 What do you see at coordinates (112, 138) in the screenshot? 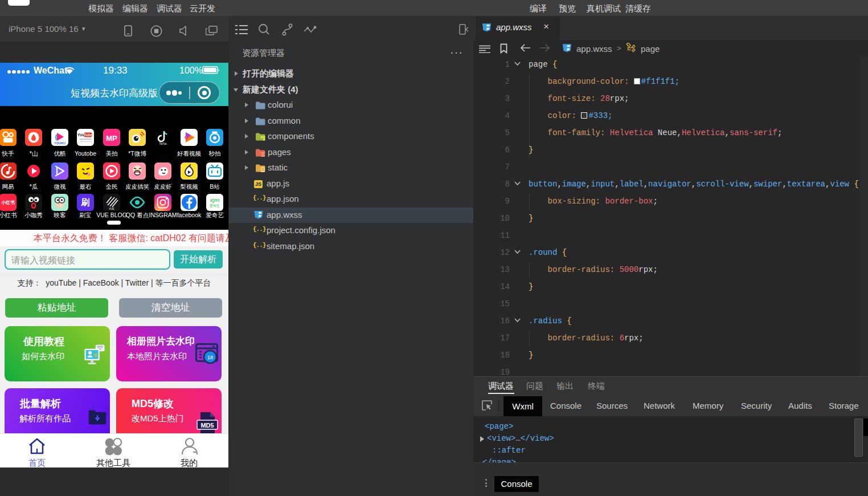
I see `svg-text: MP` at bounding box center [112, 138].